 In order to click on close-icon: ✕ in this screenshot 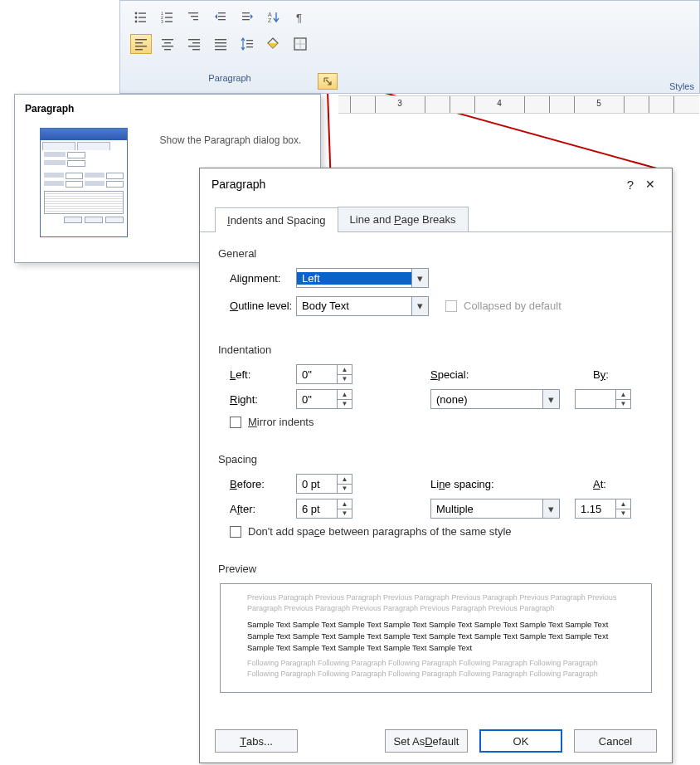, I will do `click(650, 184)`.